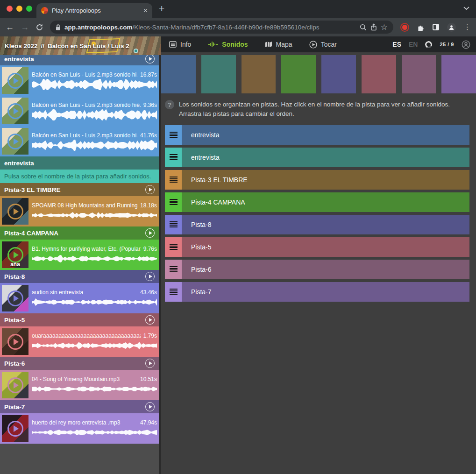  Describe the element at coordinates (397, 44) in the screenshot. I see `lang-es-button: ES` at that location.